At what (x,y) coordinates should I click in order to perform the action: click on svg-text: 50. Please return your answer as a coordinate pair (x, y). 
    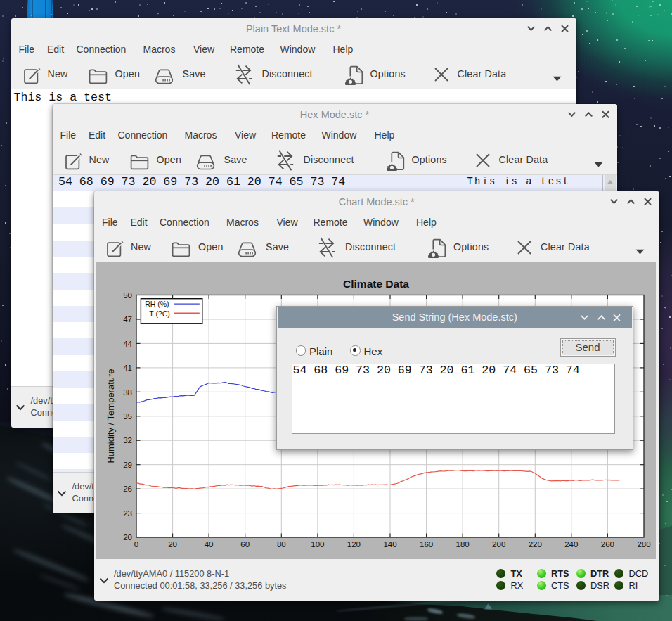
    Looking at the image, I should click on (128, 295).